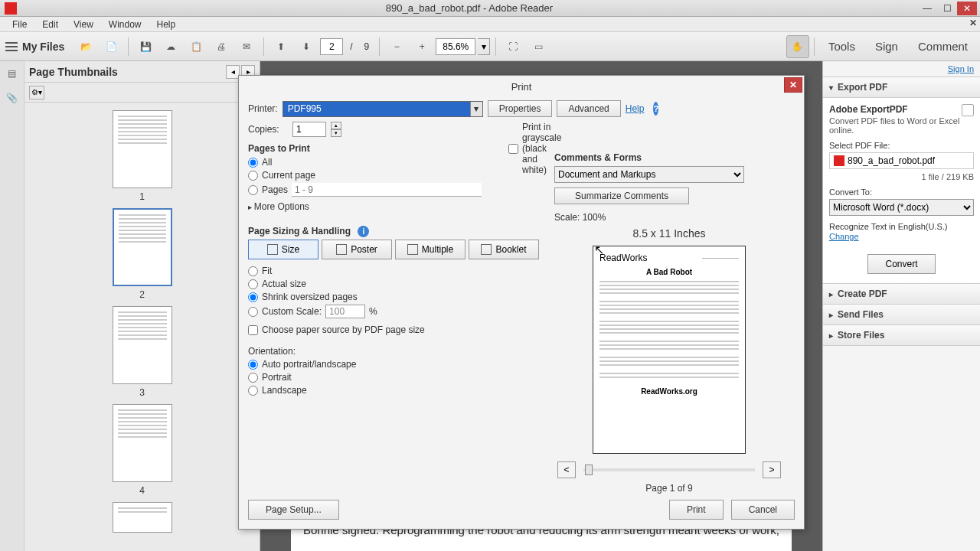 This screenshot has width=980, height=551. What do you see at coordinates (221, 47) in the screenshot?
I see `print-icon: 🖨` at bounding box center [221, 47].